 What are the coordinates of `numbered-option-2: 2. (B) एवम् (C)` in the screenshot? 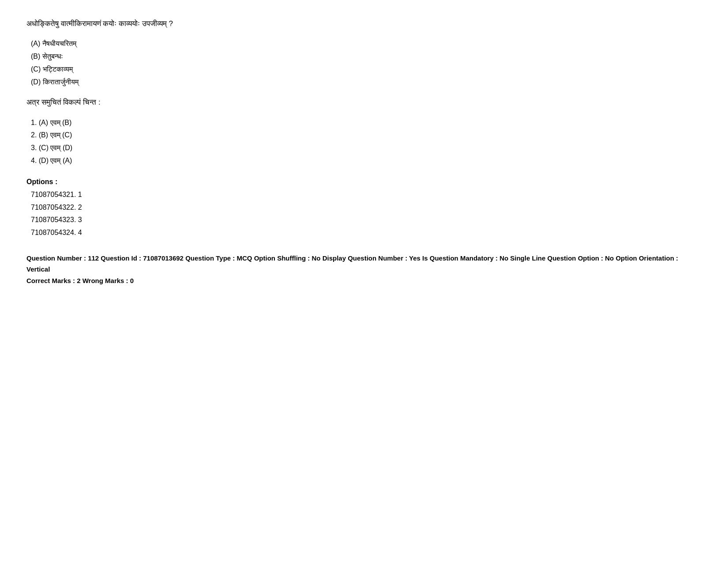 It's located at (366, 135).